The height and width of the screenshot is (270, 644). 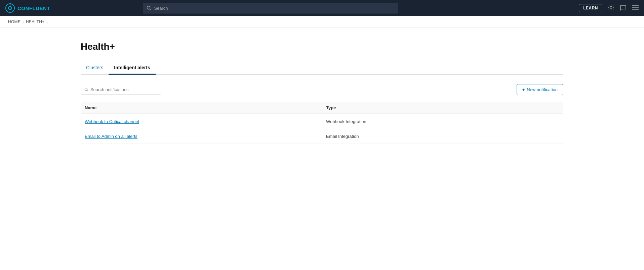 What do you see at coordinates (524, 89) in the screenshot?
I see `plus-icon: +` at bounding box center [524, 89].